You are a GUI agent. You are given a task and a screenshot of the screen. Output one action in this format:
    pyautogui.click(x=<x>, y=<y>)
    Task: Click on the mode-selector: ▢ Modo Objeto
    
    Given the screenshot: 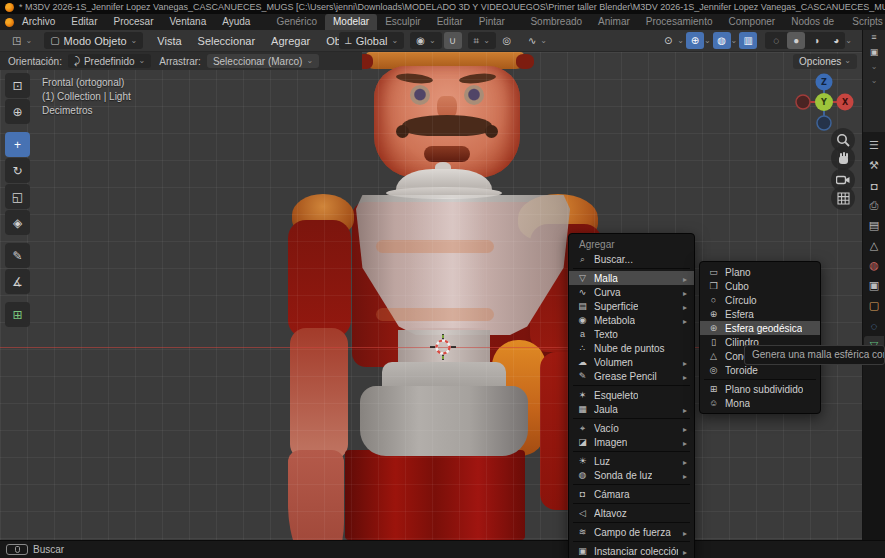 What is the action you would take?
    pyautogui.click(x=94, y=40)
    